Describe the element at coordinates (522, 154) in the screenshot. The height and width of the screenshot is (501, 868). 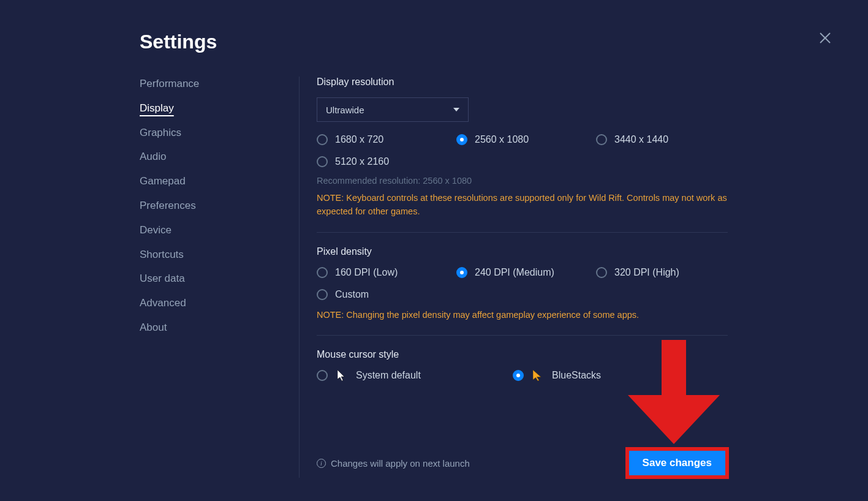
I see `resolution-section: Display resolution Ultrawide 1680 x 7202…` at that location.